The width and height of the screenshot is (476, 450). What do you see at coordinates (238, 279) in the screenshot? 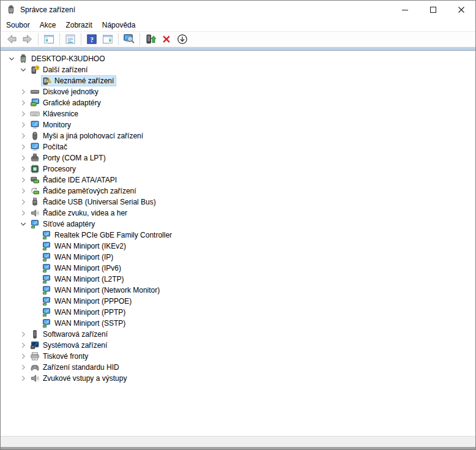
I see `tree-item-wan-miniport-l2tp: WAN Miniport (L2TP)` at bounding box center [238, 279].